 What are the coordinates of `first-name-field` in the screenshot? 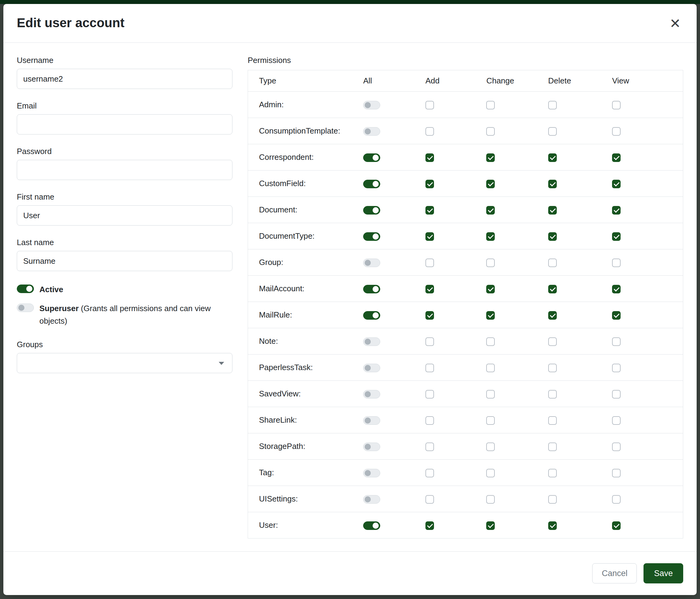 It's located at (125, 216).